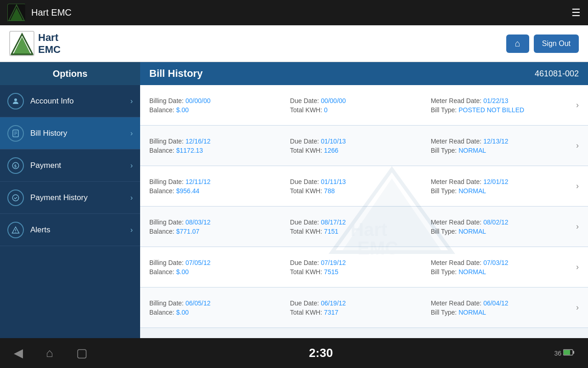 This screenshot has height=368, width=588. What do you see at coordinates (364, 267) in the screenshot?
I see `bill-row: Billing Date: 07/05/12Due Date: 07/19/12…` at bounding box center [364, 267].